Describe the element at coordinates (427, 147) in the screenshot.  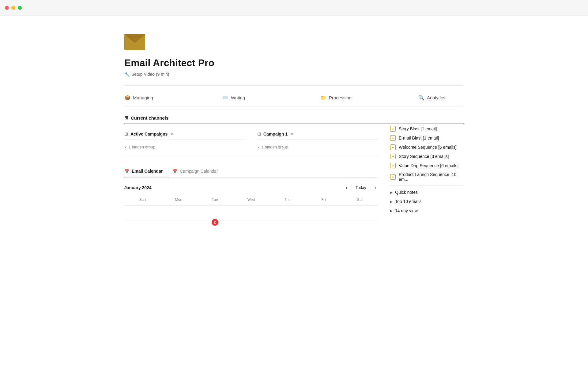
I see `sequence-welcome: + Welcome Sequence [6 emails]` at that location.